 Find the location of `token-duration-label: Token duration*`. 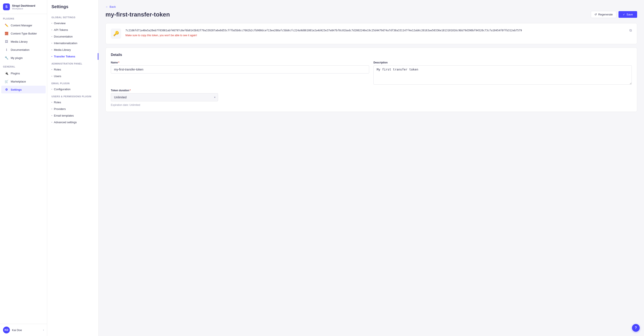

token-duration-label: Token duration* is located at coordinates (164, 90).